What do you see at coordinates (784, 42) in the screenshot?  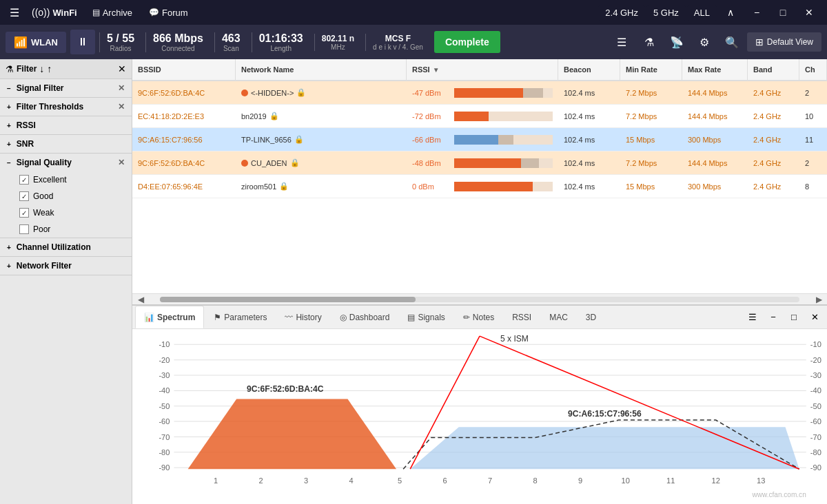 I see `default-view-button: ⊞ Default View` at bounding box center [784, 42].